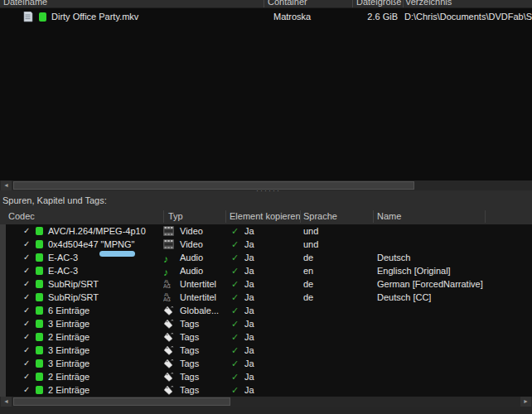 The height and width of the screenshot is (414, 532). I want to click on track-codec: E-AC-3, so click(63, 271).